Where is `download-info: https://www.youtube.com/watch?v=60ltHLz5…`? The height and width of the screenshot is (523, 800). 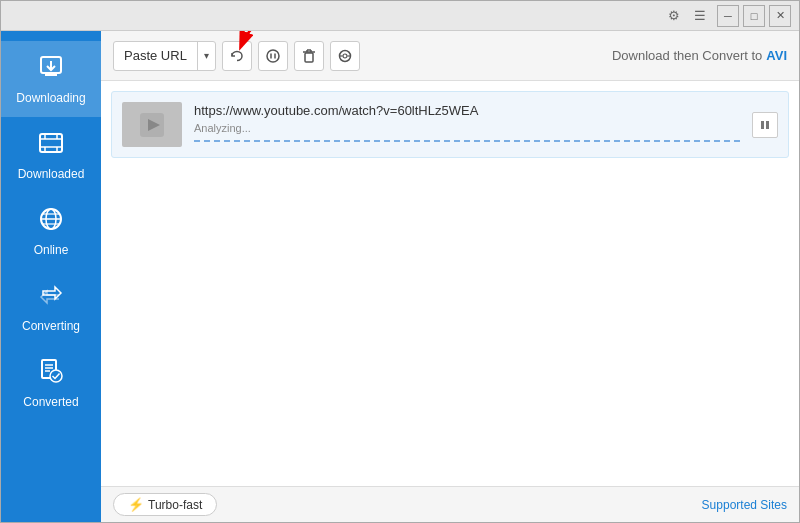
download-info: https://www.youtube.com/watch?v=60ltHLz5… is located at coordinates (467, 124).